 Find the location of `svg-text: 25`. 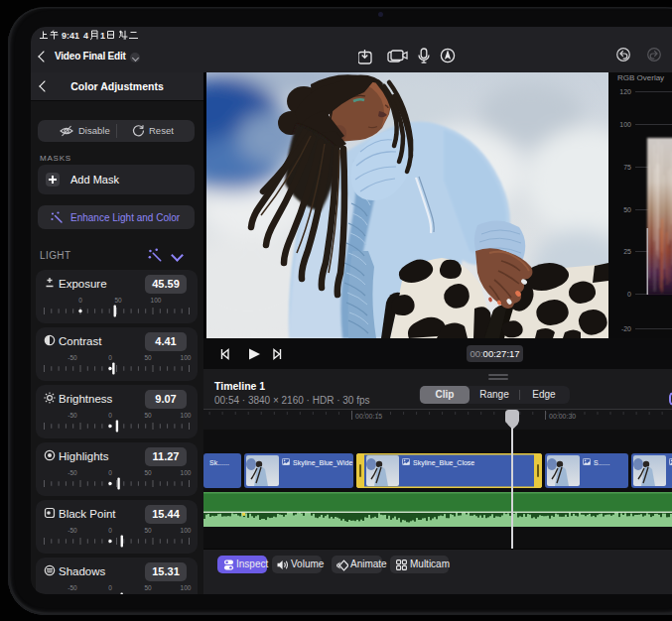

svg-text: 25 is located at coordinates (627, 252).